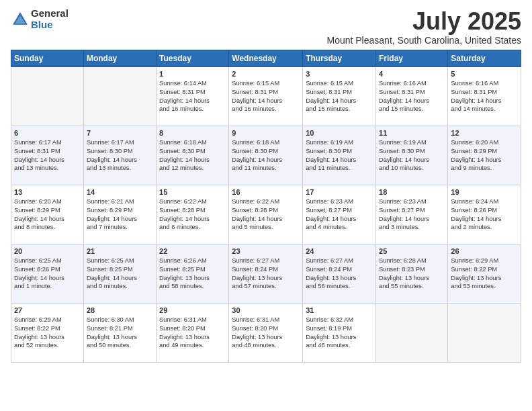 The image size is (532, 411). What do you see at coordinates (412, 273) in the screenshot?
I see `table-row: 25Sunrise: 6:28 AM Sunset: 8:23 PM Dayli…` at bounding box center [412, 273].